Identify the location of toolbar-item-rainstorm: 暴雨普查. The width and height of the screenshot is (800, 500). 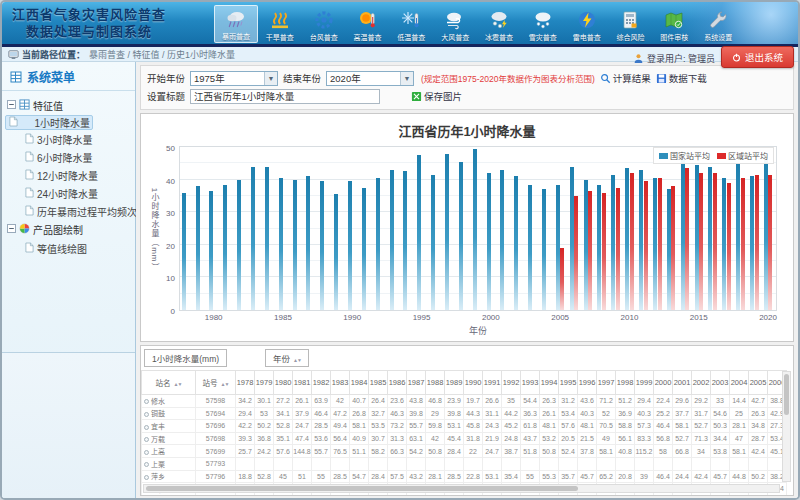
(236, 24).